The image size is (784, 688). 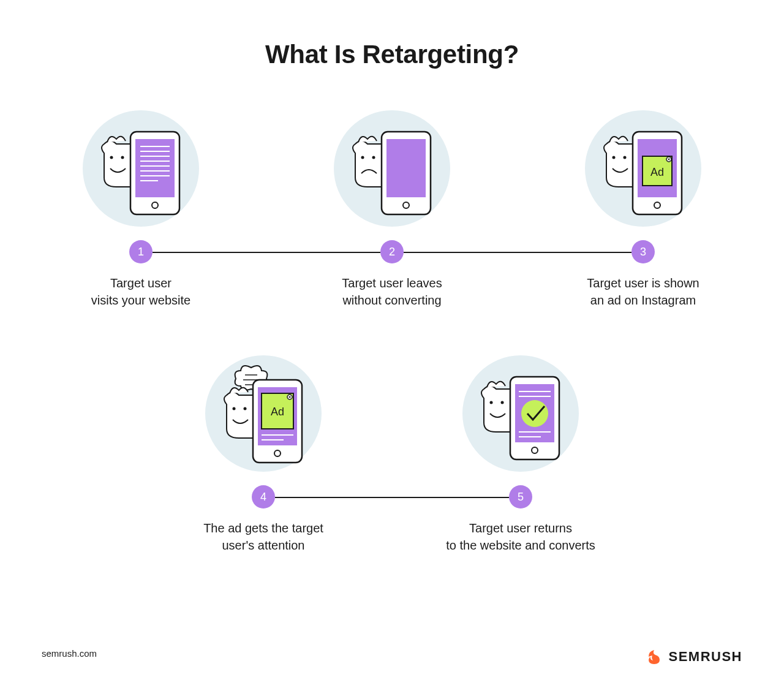 I want to click on step-3-illustration: Ad, so click(x=643, y=168).